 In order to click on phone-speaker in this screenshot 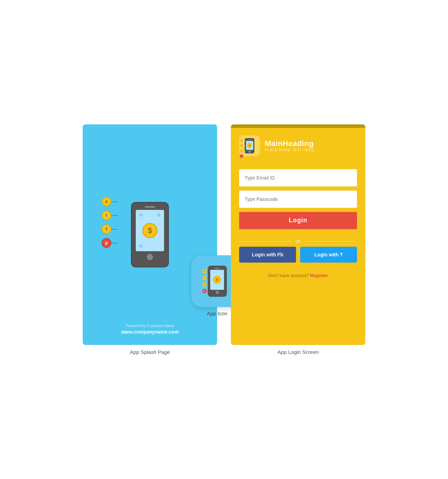, I will do `click(150, 207)`.